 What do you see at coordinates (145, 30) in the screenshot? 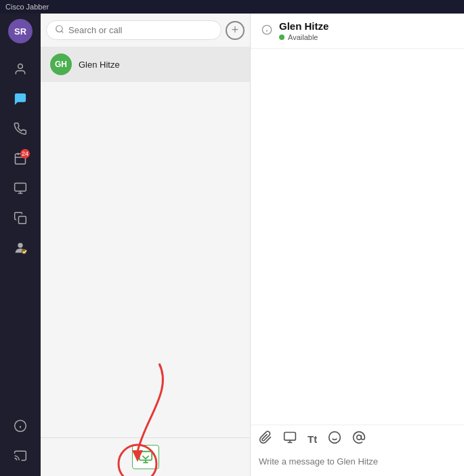
I see `search-bar: +` at bounding box center [145, 30].